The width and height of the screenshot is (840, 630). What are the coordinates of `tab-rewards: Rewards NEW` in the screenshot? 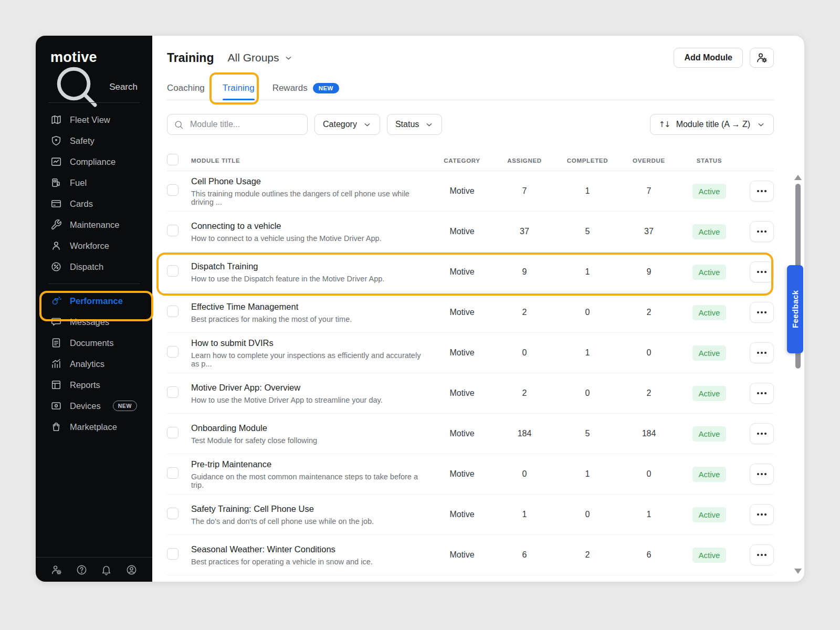 It's located at (306, 88).